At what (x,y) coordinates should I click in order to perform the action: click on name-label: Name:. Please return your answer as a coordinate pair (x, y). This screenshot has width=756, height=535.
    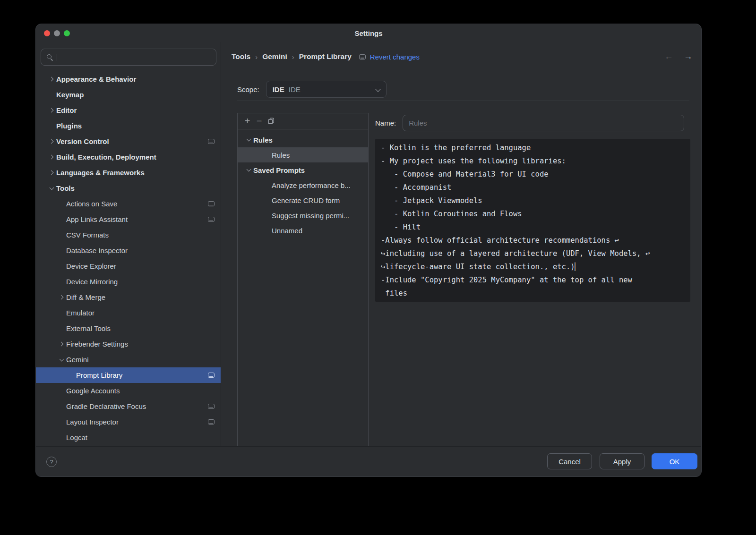
    Looking at the image, I should click on (386, 123).